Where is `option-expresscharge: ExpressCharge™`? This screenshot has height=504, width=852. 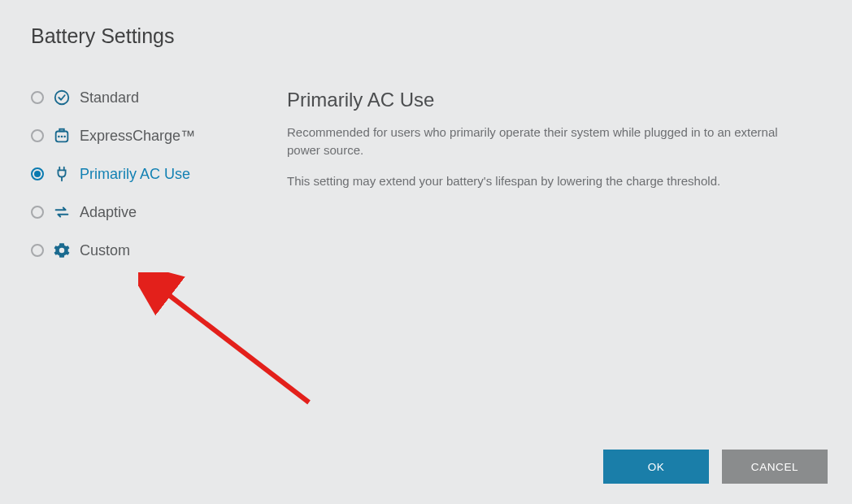
option-expresscharge: ExpressCharge™ is located at coordinates (149, 136).